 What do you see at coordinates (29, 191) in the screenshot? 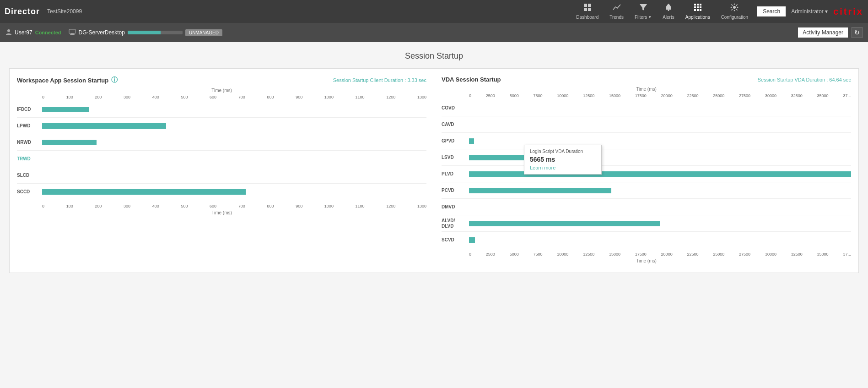
I see `row-label-sccd: SCCD` at bounding box center [29, 191].